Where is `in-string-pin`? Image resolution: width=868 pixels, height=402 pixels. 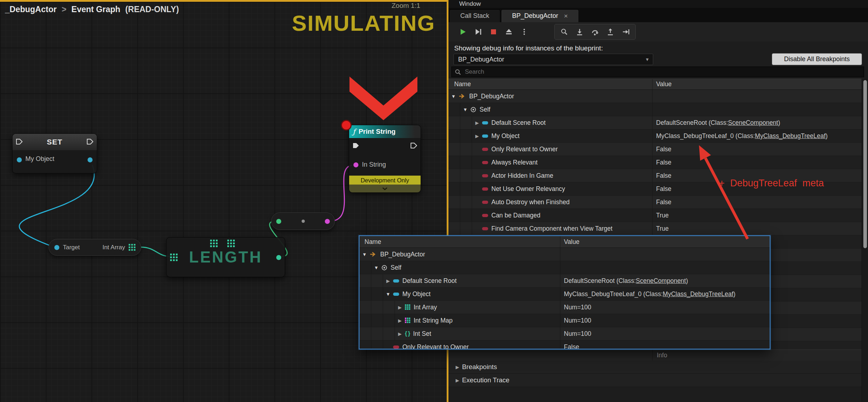 in-string-pin is located at coordinates (356, 165).